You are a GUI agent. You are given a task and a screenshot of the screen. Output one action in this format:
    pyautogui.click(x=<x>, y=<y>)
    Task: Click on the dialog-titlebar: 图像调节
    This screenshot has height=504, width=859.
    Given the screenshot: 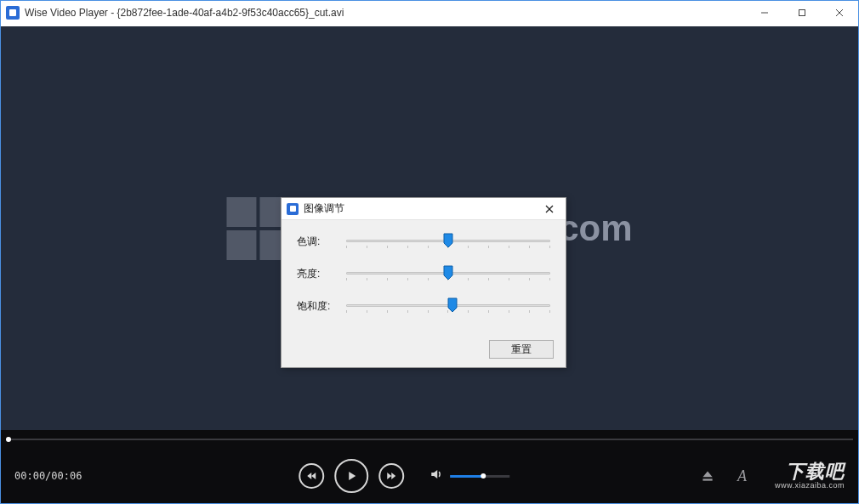 What is the action you would take?
    pyautogui.click(x=424, y=209)
    